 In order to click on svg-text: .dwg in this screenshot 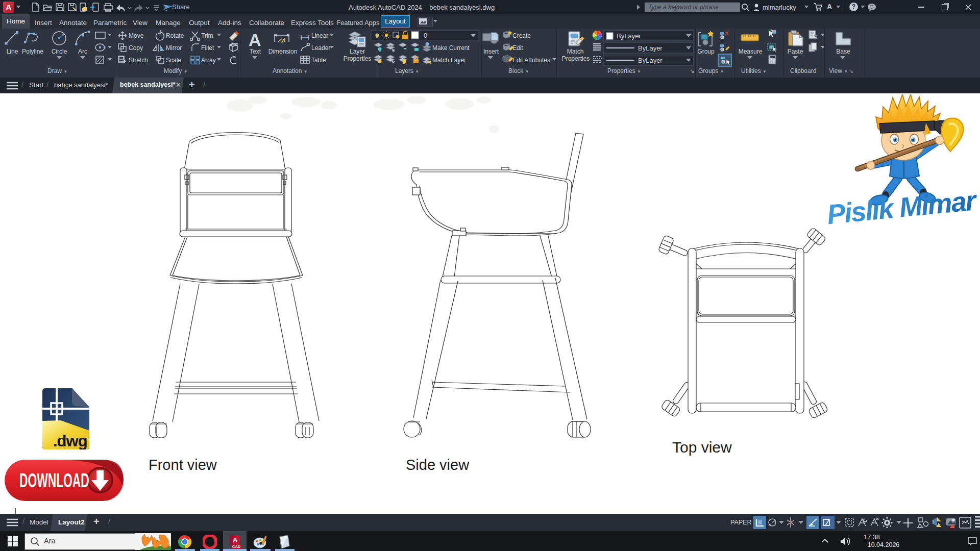, I will do `click(70, 441)`.